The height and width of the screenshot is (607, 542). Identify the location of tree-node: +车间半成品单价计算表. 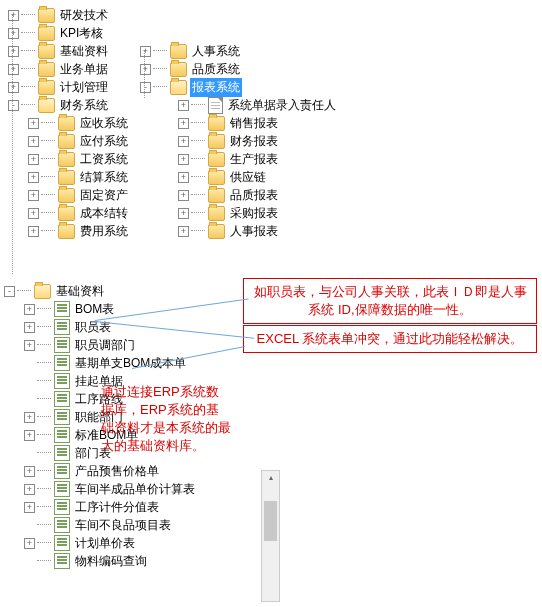
(110, 489).